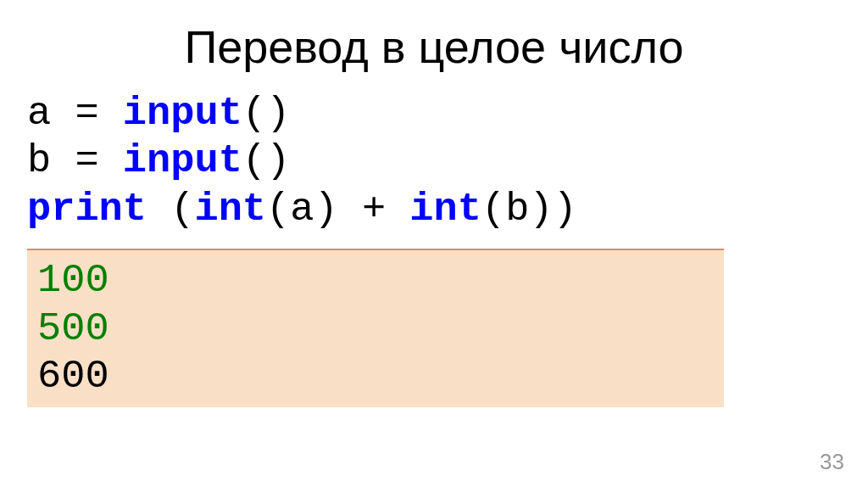 This screenshot has width=868, height=487. Describe the element at coordinates (434, 114) in the screenshot. I see `code-line-1: a = input()` at that location.